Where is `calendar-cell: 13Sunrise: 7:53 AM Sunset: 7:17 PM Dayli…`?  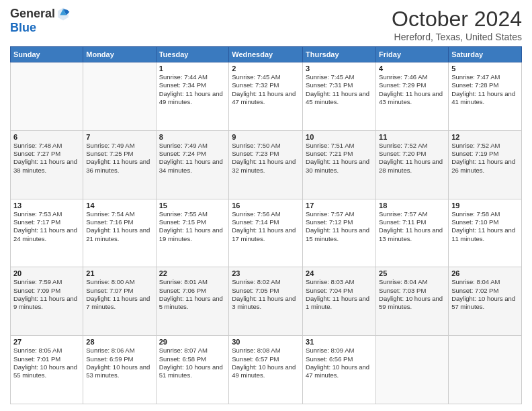 calendar-cell: 13Sunrise: 7:53 AM Sunset: 7:17 PM Dayli… is located at coordinates (47, 233).